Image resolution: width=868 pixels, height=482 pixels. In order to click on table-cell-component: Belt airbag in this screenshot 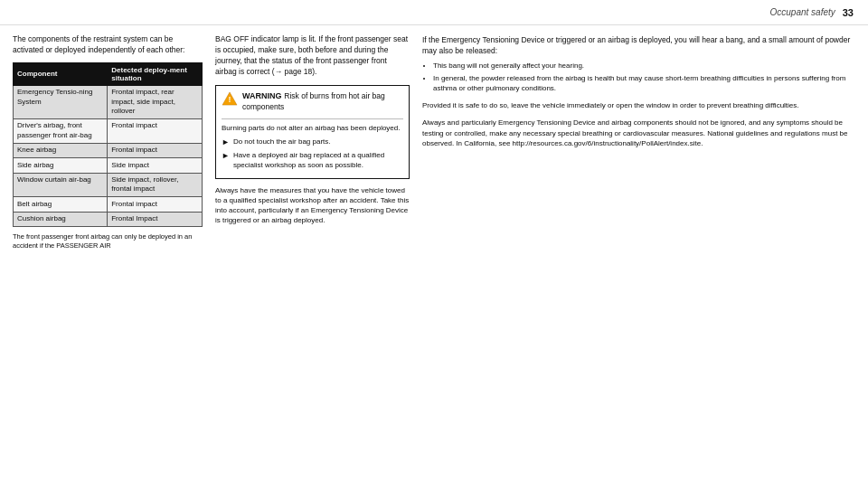, I will do `click(61, 204)`.